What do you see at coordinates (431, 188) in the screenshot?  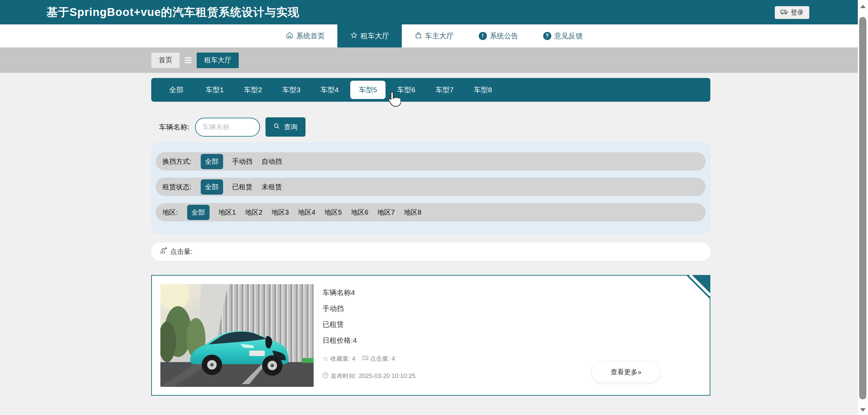 I see `filter-panel: 换挡方式: 全部 手动挡 自动挡 租赁状态: 全部 已租赁 未租赁 地区: 全部…` at bounding box center [431, 188].